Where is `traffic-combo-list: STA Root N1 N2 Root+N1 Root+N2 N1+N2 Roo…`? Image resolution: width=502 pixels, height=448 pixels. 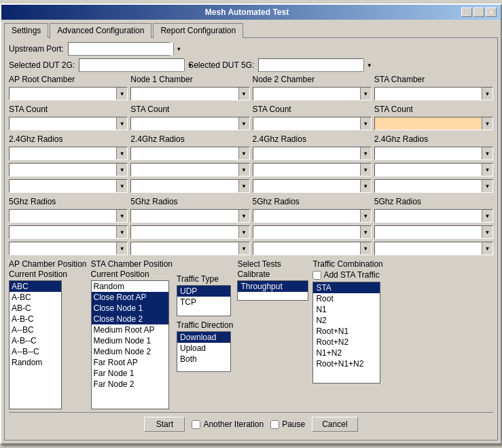
traffic-combo-list: STA Root N1 N2 Root+N1 Root+N2 N1+N2 Roo… is located at coordinates (346, 333).